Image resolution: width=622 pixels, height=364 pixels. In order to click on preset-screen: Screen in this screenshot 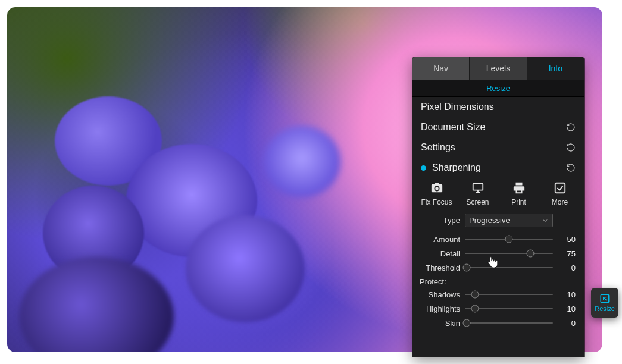, I will do `click(478, 194)`.